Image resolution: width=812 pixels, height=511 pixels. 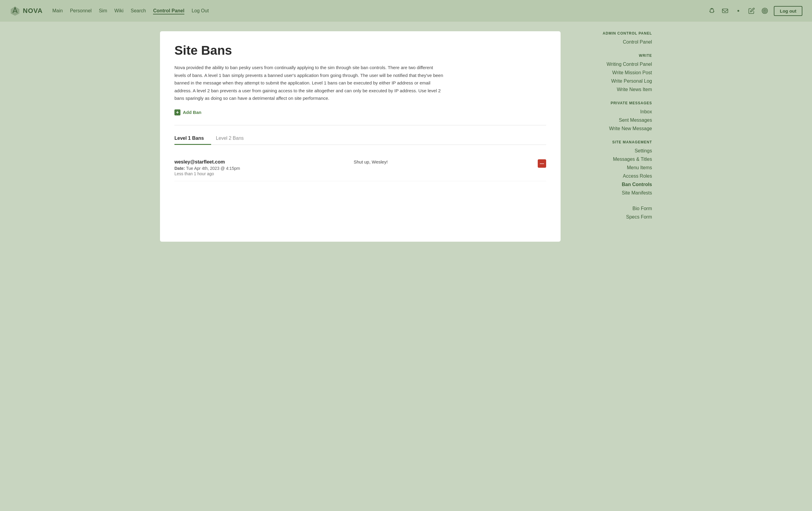 What do you see at coordinates (755, 11) in the screenshot?
I see `navbar-right: Log out` at bounding box center [755, 11].